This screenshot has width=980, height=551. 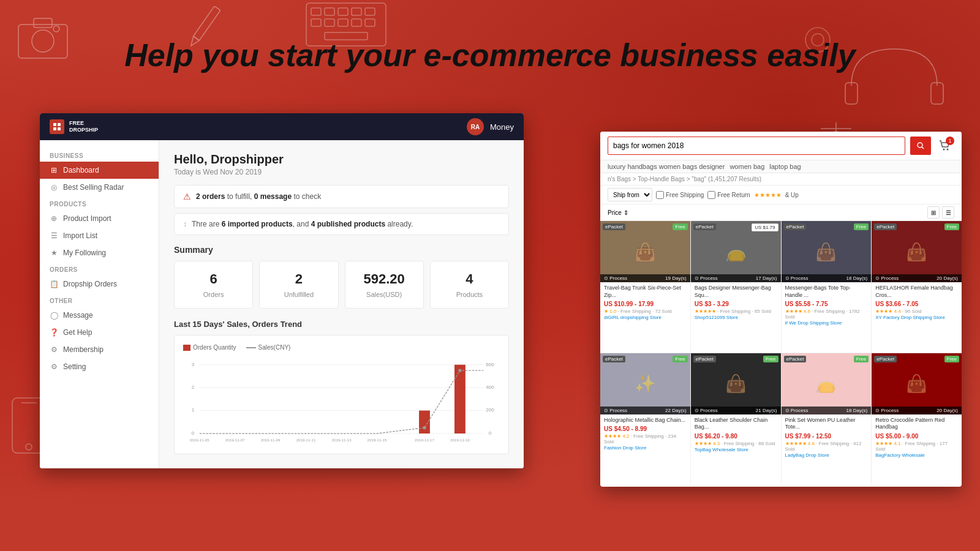 I want to click on epacket-badge-1: ePacket, so click(x=614, y=227).